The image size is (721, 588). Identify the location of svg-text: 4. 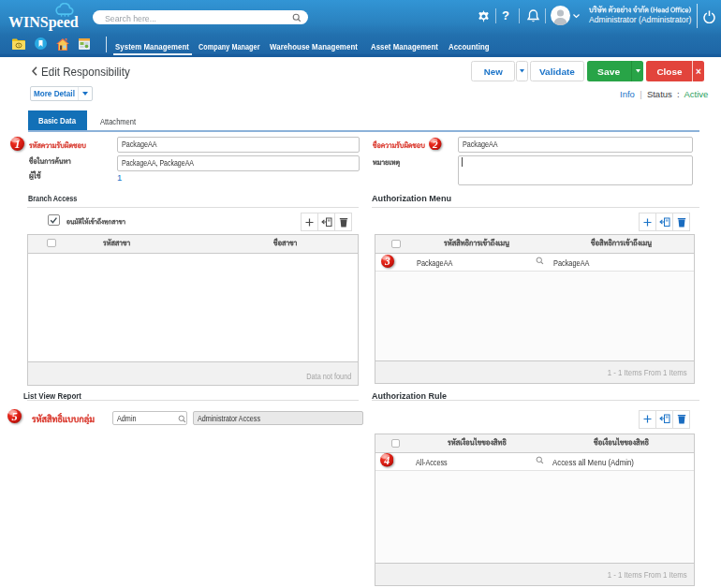
(386, 461).